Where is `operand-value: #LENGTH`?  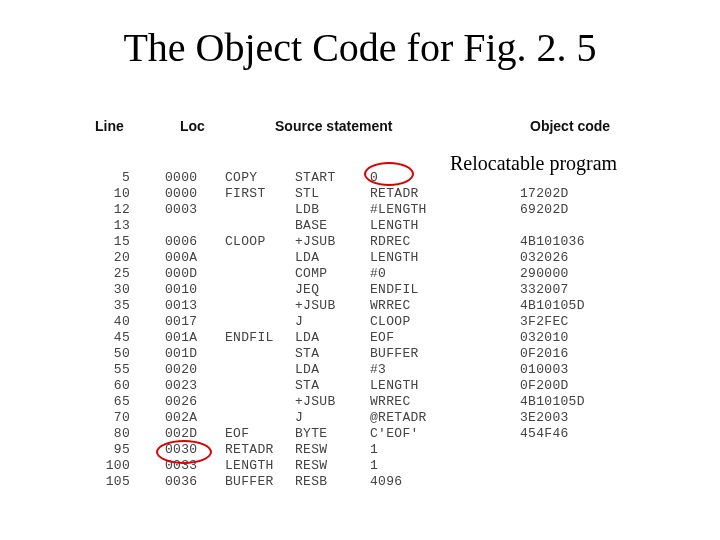
operand-value: #LENGTH is located at coordinates (398, 210).